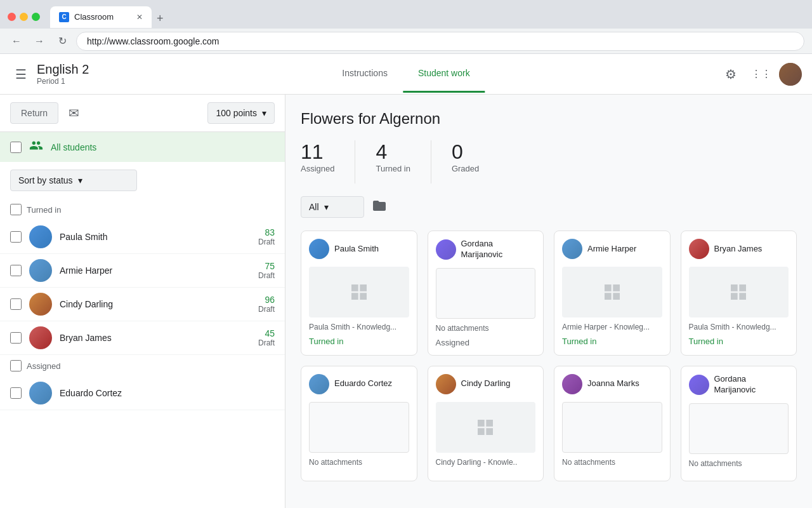 The height and width of the screenshot is (508, 812). Describe the element at coordinates (142, 394) in the screenshot. I see `student-row-eduardo: Eduardo Cortez` at that location.